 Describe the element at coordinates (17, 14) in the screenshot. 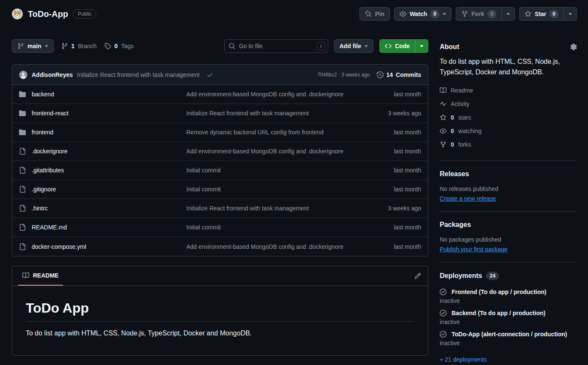

I see `repo-owner-avatar` at that location.